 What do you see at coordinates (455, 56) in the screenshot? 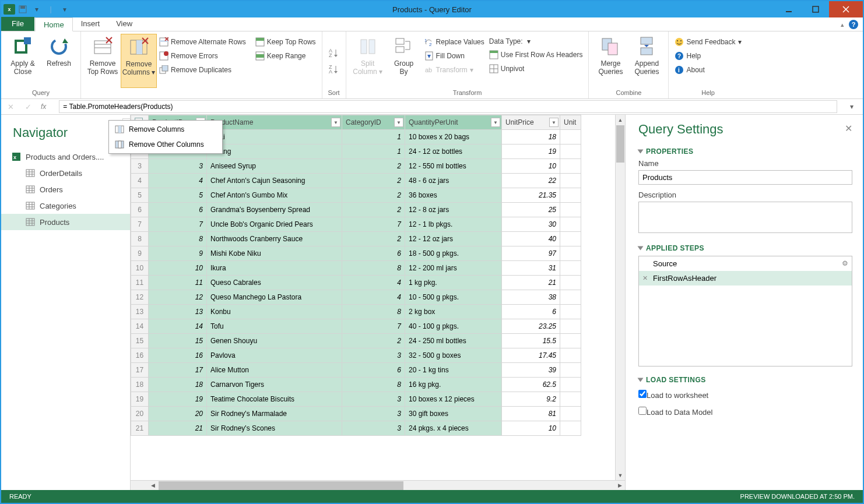
I see `fill-down-button: Fill Down` at bounding box center [455, 56].